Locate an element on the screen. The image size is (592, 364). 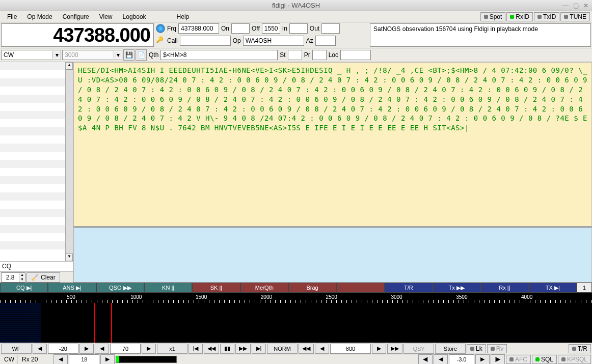
sql-left-button: ◀ is located at coordinates (441, 359).